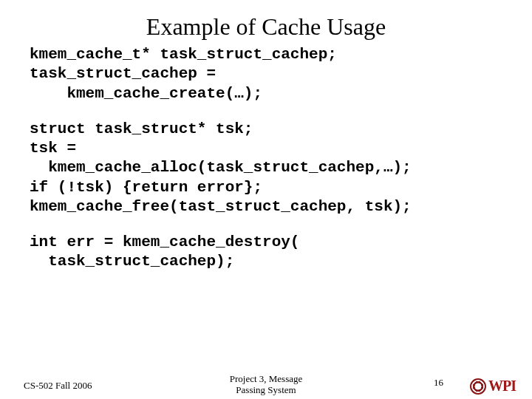 This screenshot has width=532, height=399. What do you see at coordinates (58, 386) in the screenshot?
I see `footer-left: CS-502 Fall 2006` at bounding box center [58, 386].